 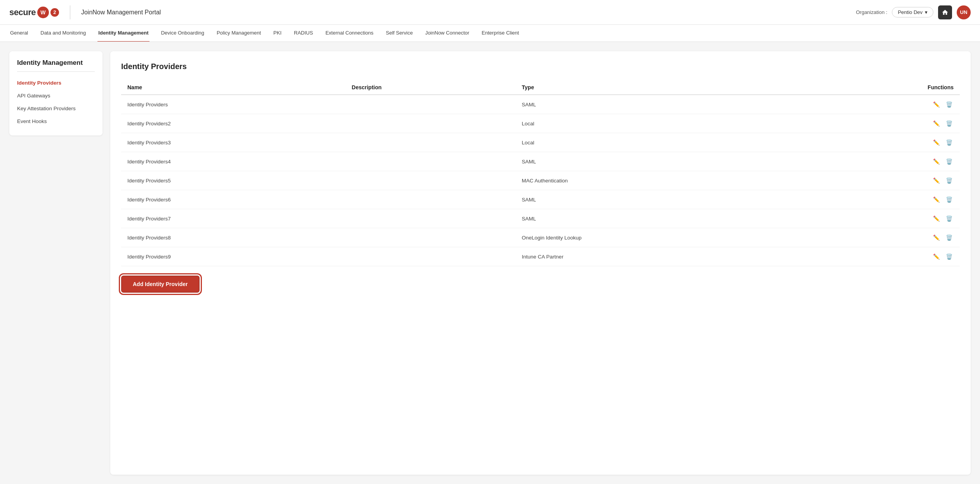 What do you see at coordinates (910, 12) in the screenshot?
I see `org-name: Pentio Dev` at bounding box center [910, 12].